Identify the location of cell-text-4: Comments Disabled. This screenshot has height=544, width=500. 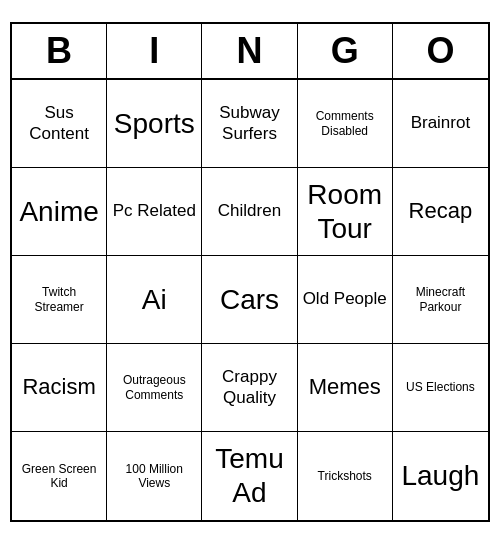
(345, 124).